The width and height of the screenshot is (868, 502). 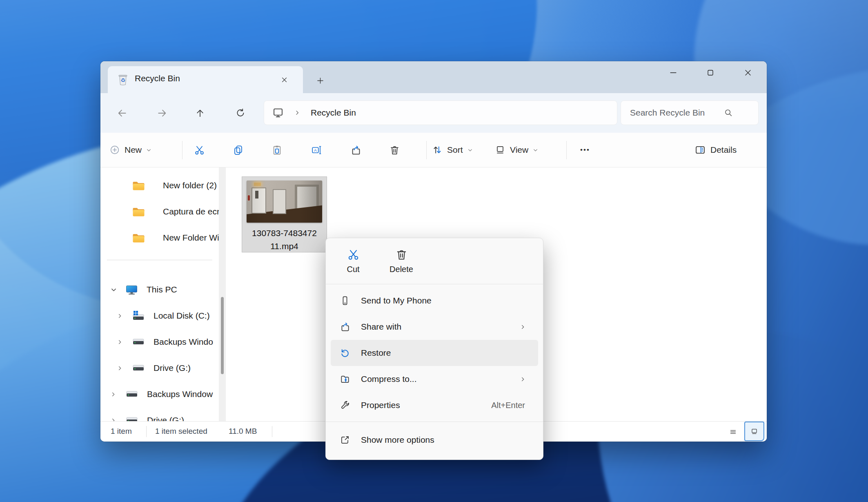 What do you see at coordinates (585, 150) in the screenshot?
I see `more-options-button: •••` at bounding box center [585, 150].